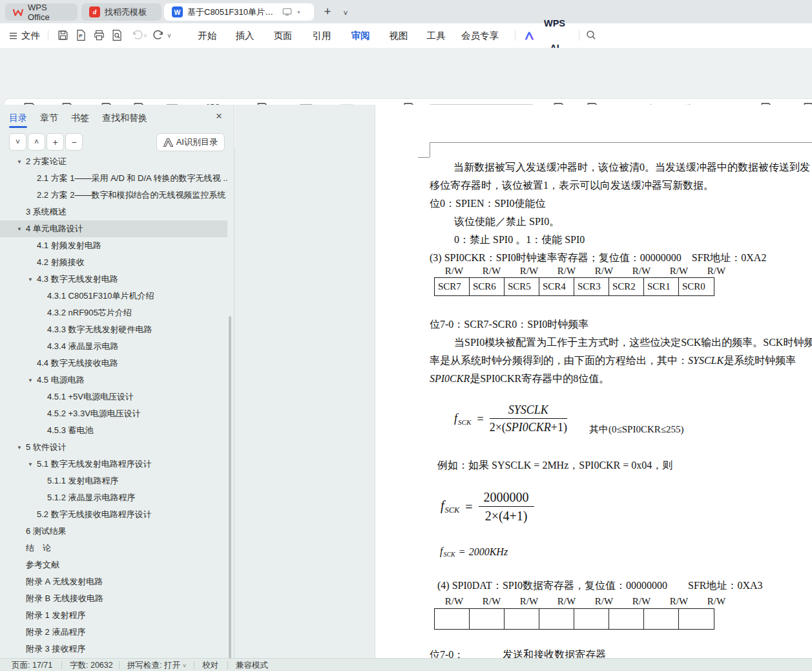  I want to click on toc-item: ▼2 方案论证, so click(114, 162).